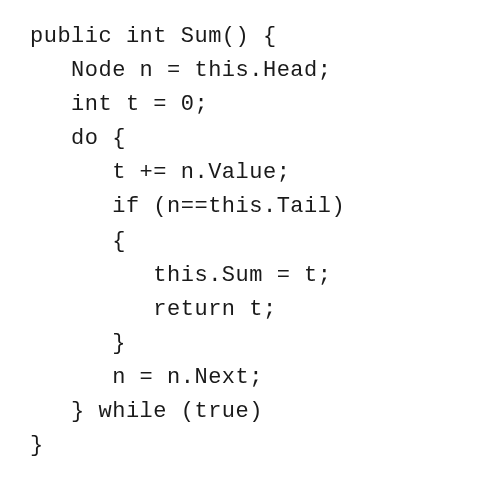 The height and width of the screenshot is (500, 500). I want to click on code-line: t += n.Value;, so click(265, 173).